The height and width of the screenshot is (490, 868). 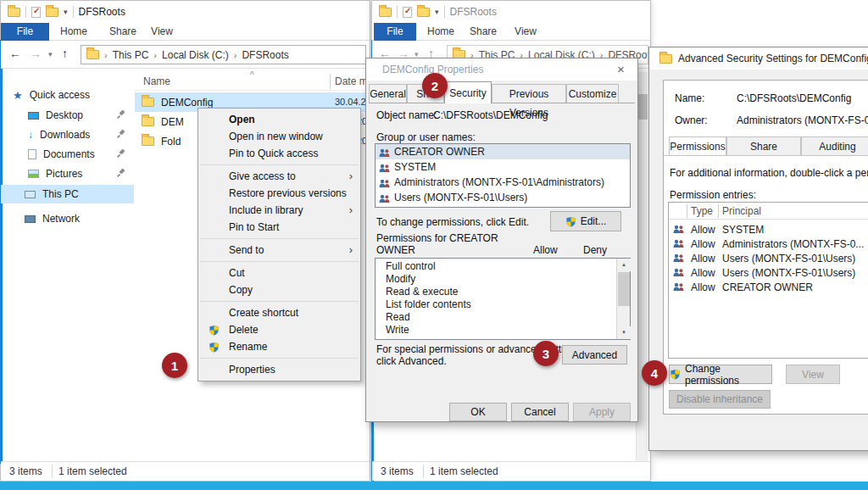 What do you see at coordinates (68, 174) in the screenshot?
I see `sidebar-item-pictures: Pictures` at bounding box center [68, 174].